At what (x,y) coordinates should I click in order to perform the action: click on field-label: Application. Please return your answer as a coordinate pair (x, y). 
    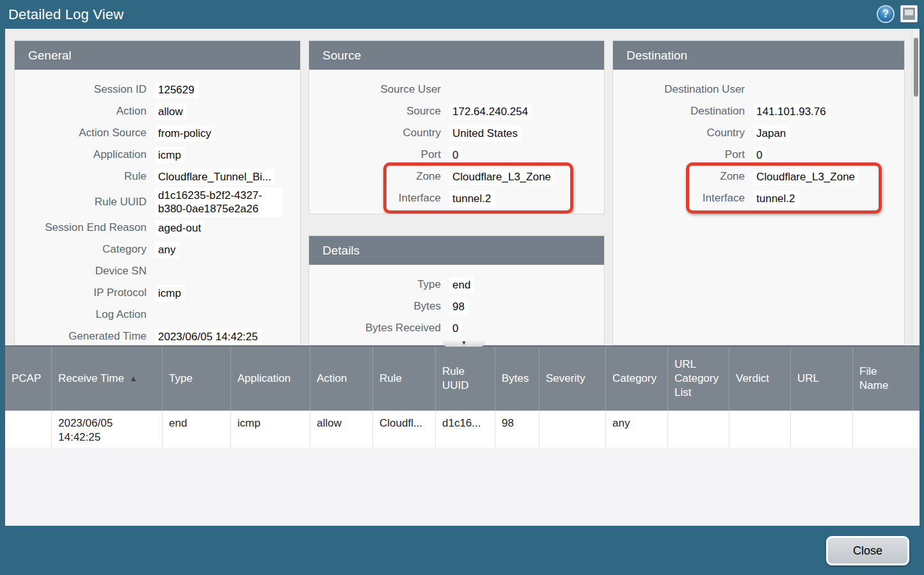
    Looking at the image, I should click on (81, 155).